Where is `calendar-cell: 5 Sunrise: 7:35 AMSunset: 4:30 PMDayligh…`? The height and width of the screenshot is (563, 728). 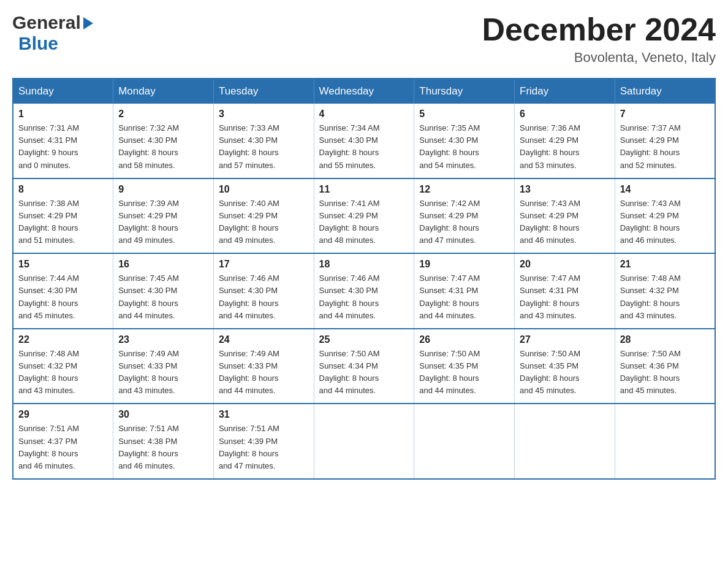
calendar-cell: 5 Sunrise: 7:35 AMSunset: 4:30 PMDayligh… is located at coordinates (464, 141).